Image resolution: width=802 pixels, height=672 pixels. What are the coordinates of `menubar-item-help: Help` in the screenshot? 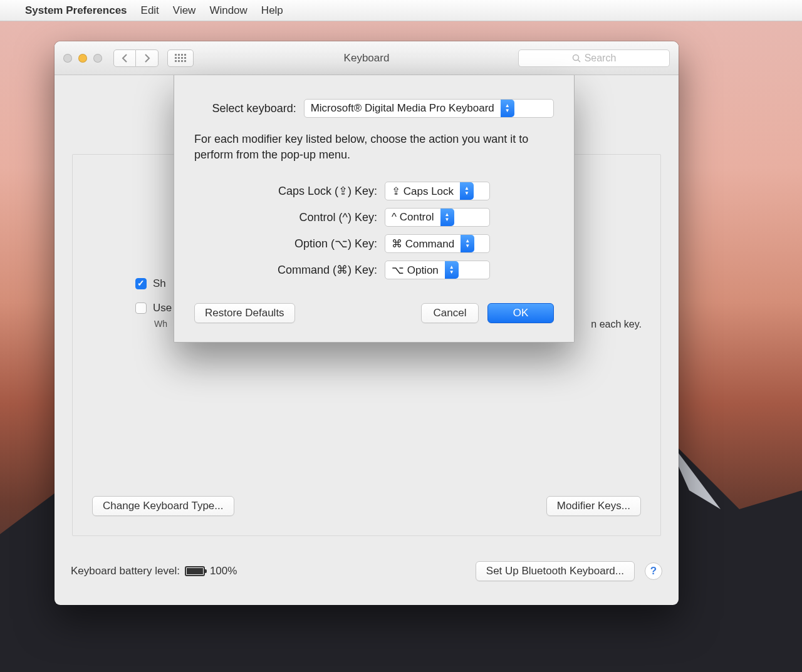 It's located at (272, 11).